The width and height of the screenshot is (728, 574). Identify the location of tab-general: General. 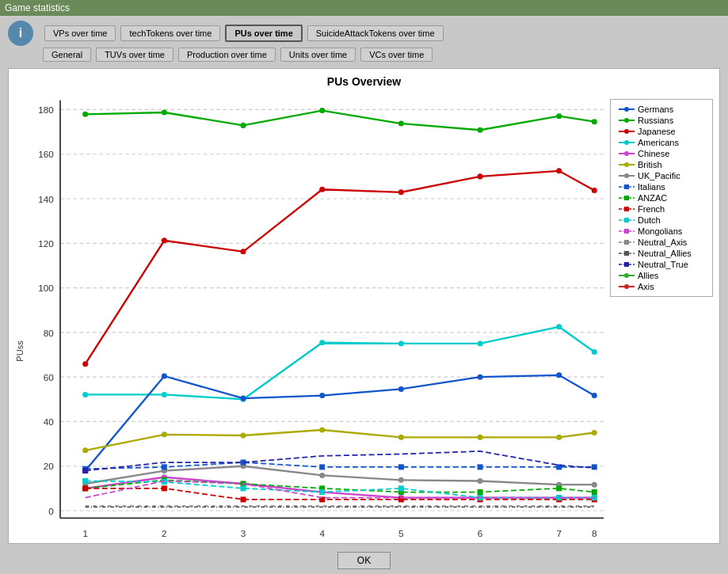
(67, 55).